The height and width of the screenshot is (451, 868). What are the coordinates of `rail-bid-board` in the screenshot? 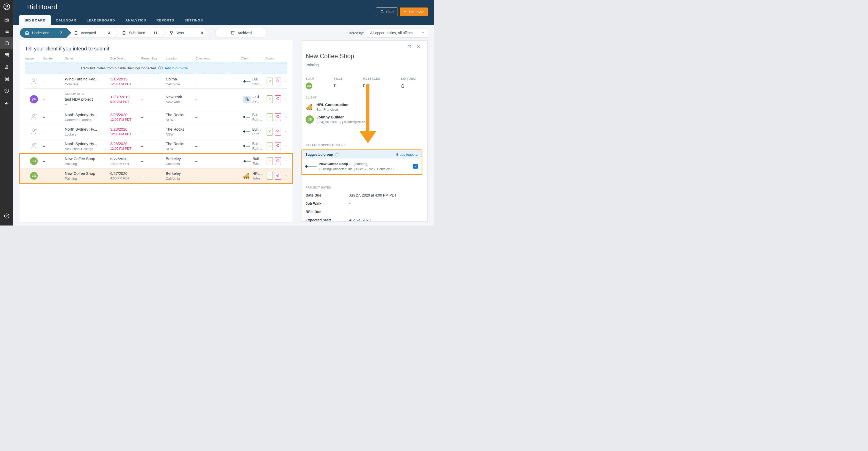 It's located at (7, 43).